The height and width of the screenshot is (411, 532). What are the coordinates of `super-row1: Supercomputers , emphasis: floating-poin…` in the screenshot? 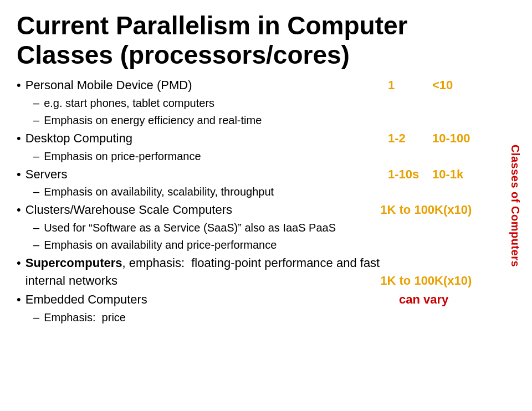 It's located at (254, 263).